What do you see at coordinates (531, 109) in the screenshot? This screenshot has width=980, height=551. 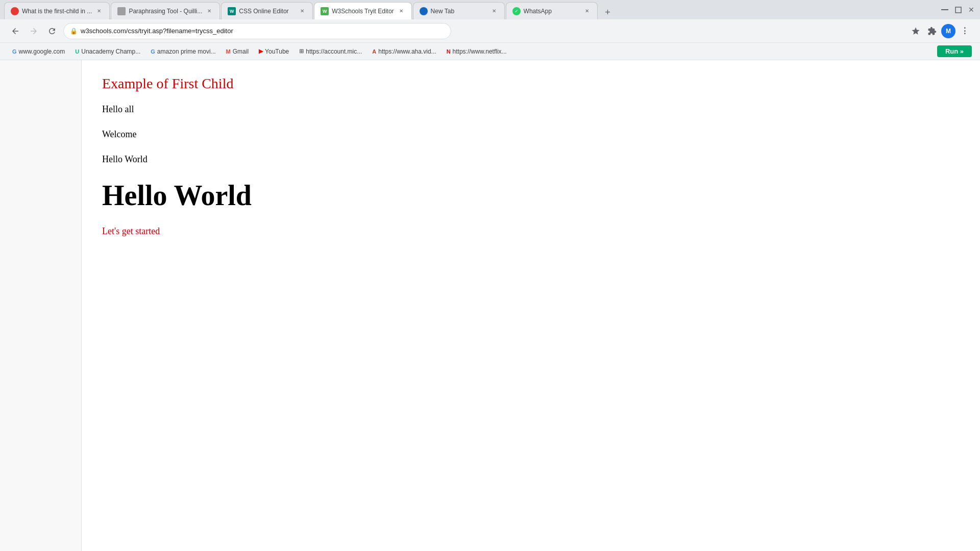 I see `preview-para1: Hello all` at bounding box center [531, 109].